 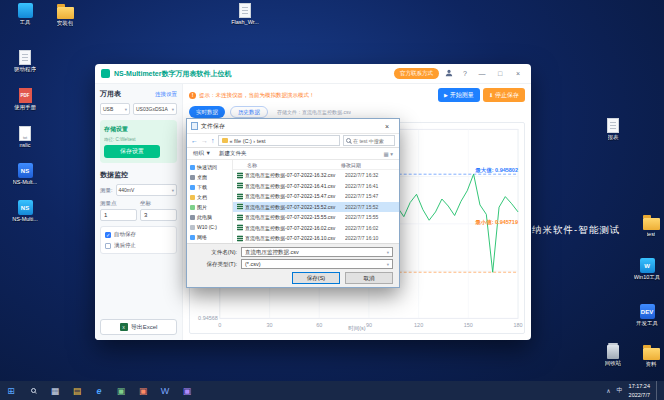 What do you see at coordinates (25, 137) in the screenshot?
I see `desktop-icon: txt nslic` at bounding box center [25, 137].